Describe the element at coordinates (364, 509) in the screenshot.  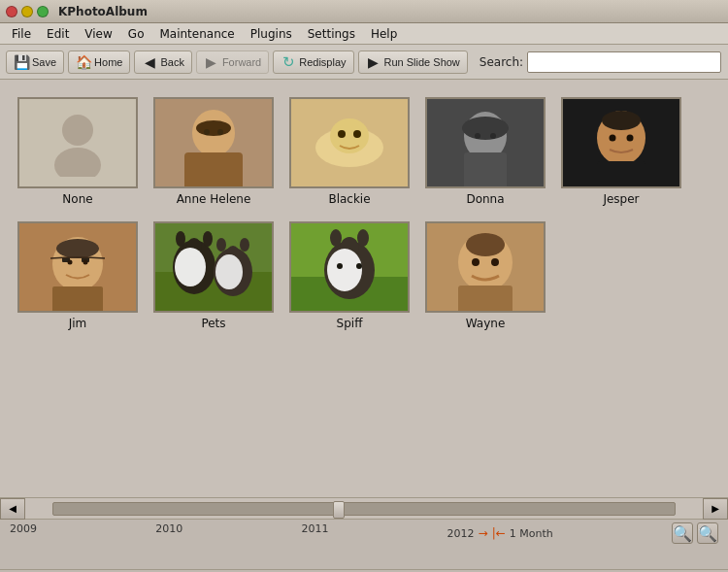
I see `timeline-scroll: ◀ ▶` at that location.